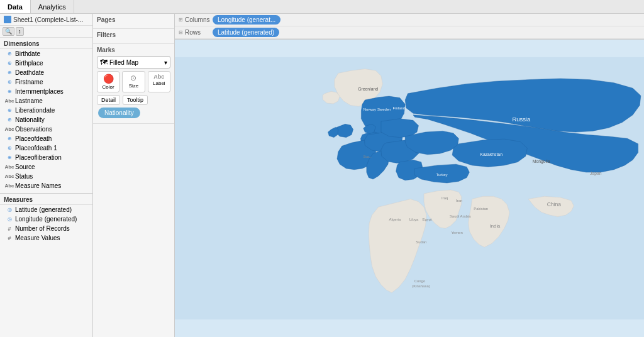 The image size is (644, 337). What do you see at coordinates (8, 19) in the screenshot?
I see `sheet-icon` at bounding box center [8, 19].